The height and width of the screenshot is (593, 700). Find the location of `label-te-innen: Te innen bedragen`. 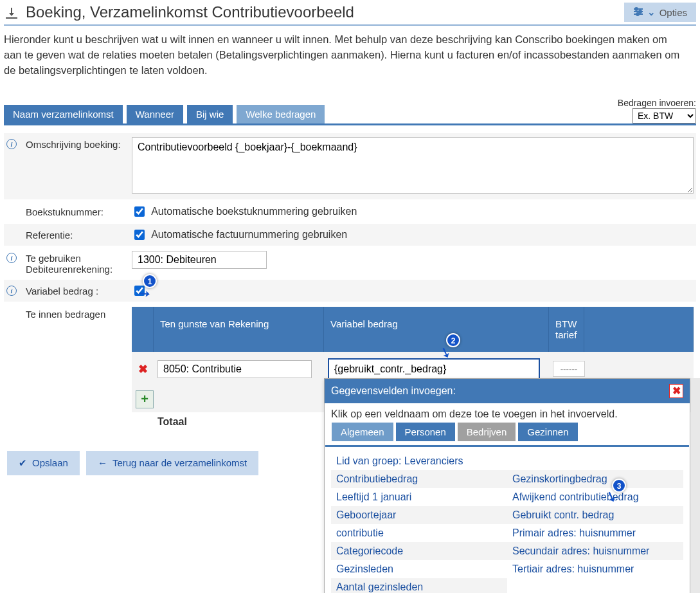

label-te-innen: Te innen bedragen is located at coordinates (78, 313).